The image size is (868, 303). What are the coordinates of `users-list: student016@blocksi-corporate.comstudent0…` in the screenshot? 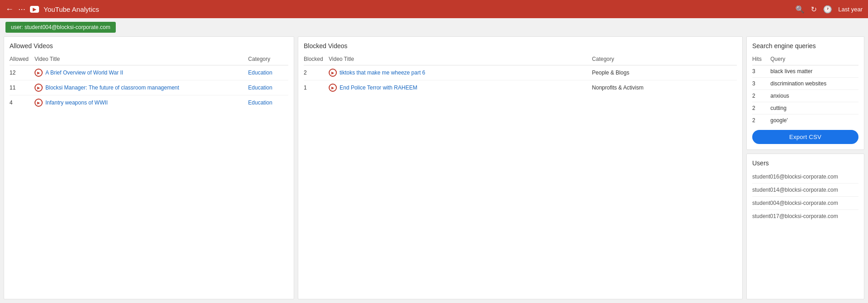 It's located at (805, 196).